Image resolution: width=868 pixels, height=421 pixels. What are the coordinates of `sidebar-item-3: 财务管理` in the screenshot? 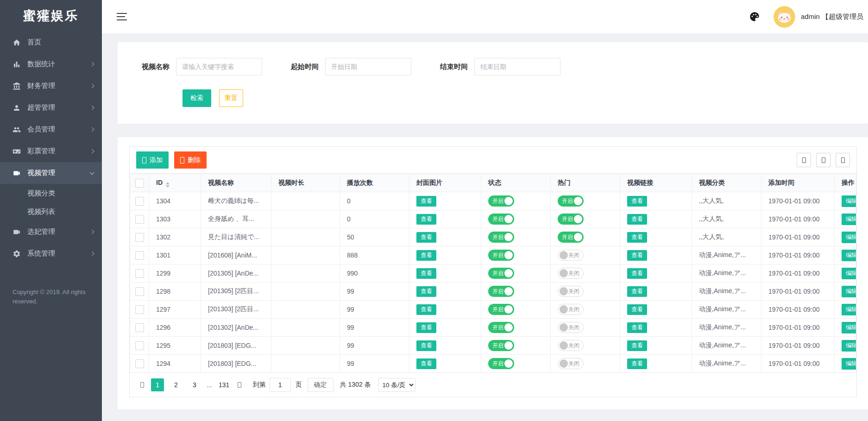 It's located at (51, 86).